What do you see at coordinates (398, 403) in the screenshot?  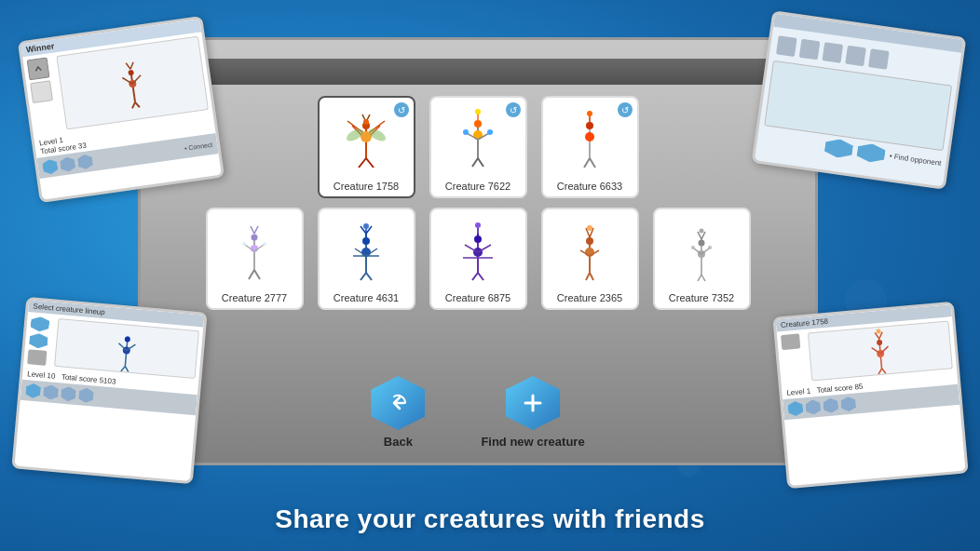 I see `back-hex` at bounding box center [398, 403].